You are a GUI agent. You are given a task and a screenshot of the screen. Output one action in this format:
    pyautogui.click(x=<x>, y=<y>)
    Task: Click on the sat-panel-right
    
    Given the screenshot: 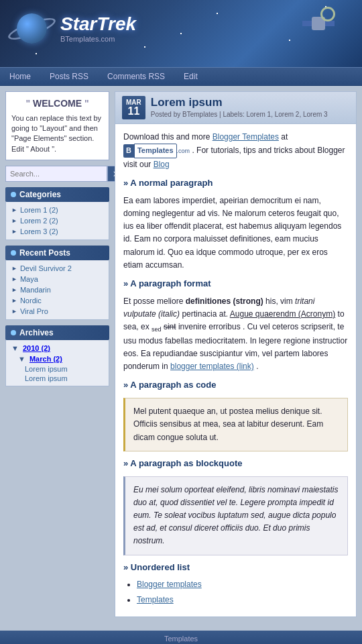 What is the action you would take?
    pyautogui.click(x=330, y=23)
    